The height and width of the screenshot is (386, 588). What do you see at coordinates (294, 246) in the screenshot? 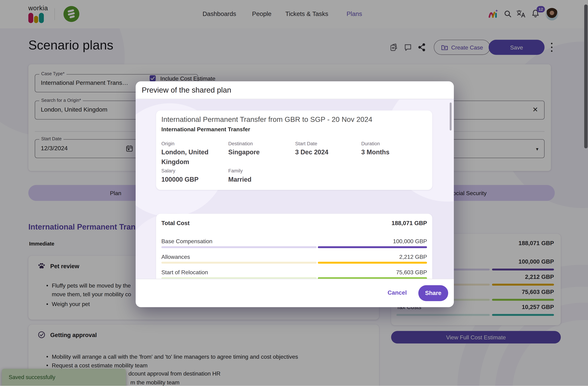
I see `cost-breakdown-card: Total Cost 188,071 GBP Base Compensation…` at bounding box center [294, 246].